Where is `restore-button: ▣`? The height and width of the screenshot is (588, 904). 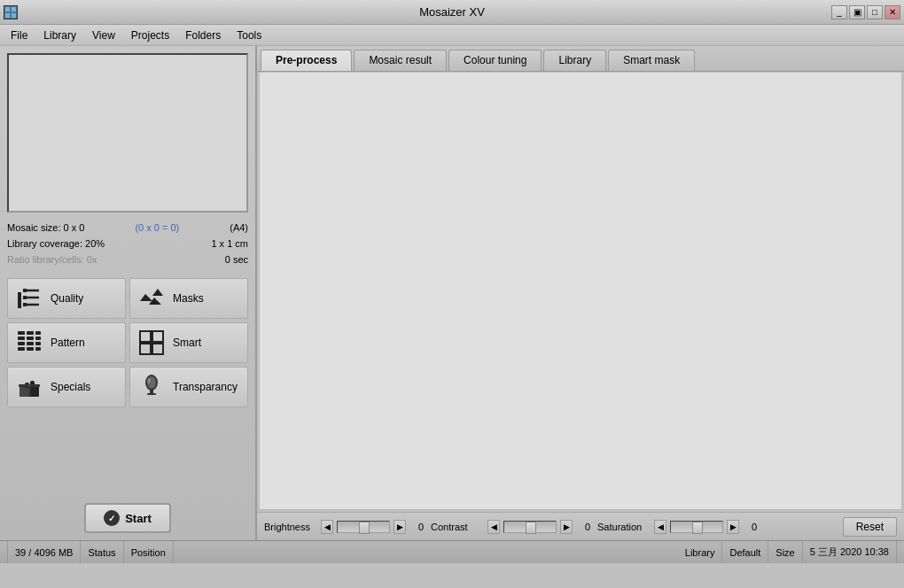 restore-button: ▣ is located at coordinates (857, 12).